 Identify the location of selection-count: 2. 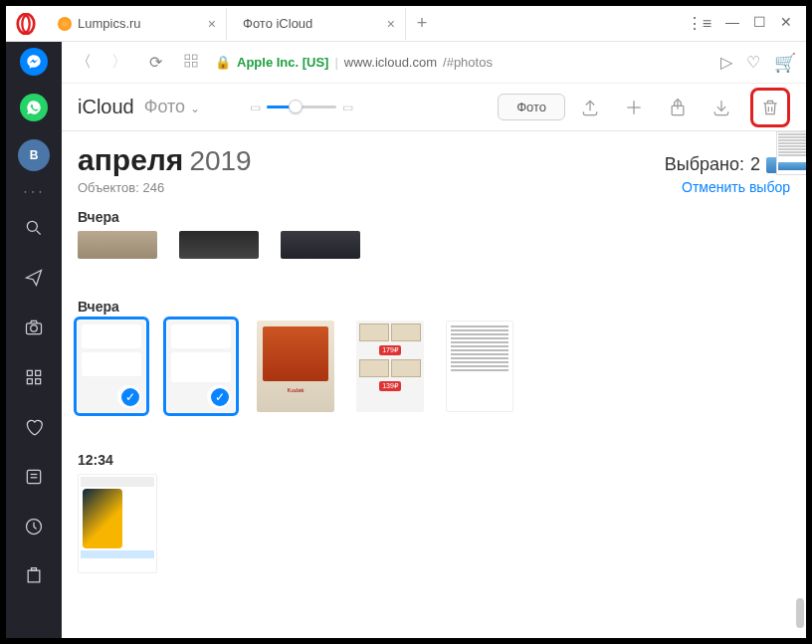
(755, 165).